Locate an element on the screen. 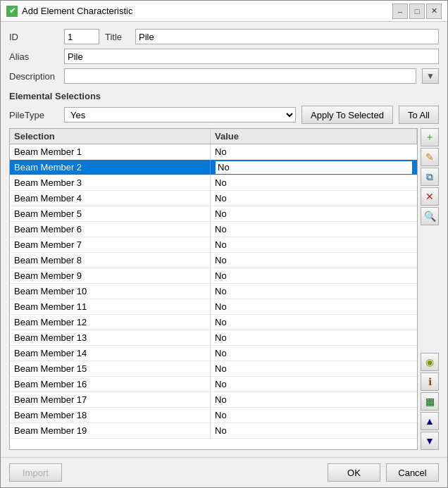 The height and width of the screenshot is (488, 448). description-dropdown-button: ▼ is located at coordinates (430, 76).